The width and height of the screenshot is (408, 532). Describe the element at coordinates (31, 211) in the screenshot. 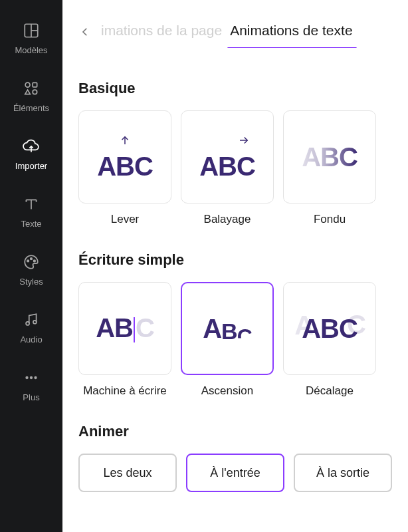

I see `sidebar-item-text: Texte` at that location.